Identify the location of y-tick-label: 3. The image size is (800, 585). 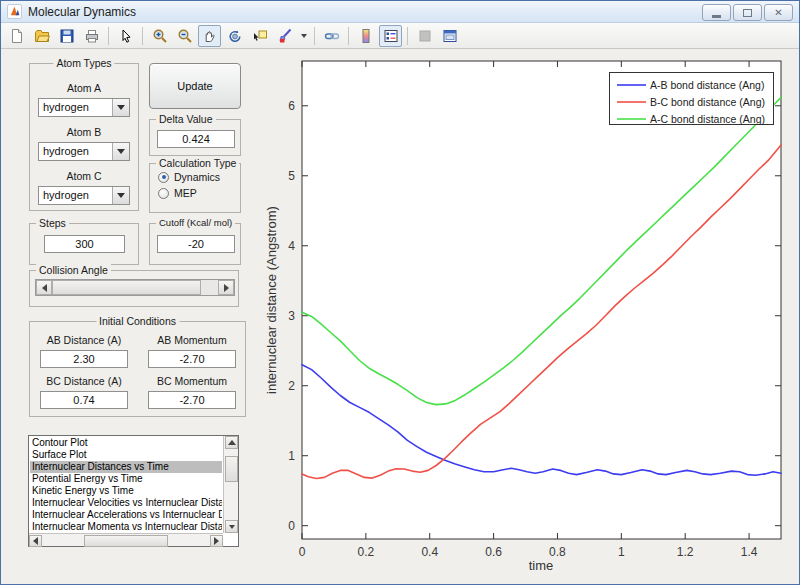
(292, 316).